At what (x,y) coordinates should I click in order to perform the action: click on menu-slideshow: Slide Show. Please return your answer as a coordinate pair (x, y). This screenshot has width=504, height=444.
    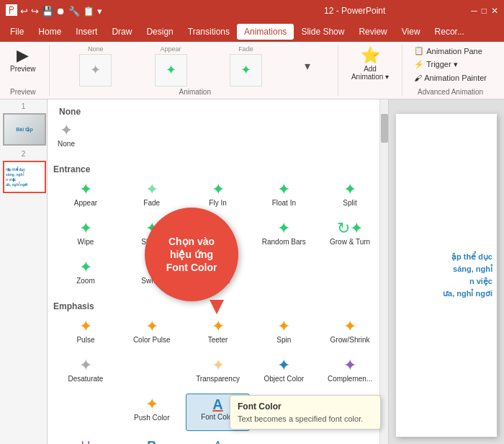
    Looking at the image, I should click on (323, 32).